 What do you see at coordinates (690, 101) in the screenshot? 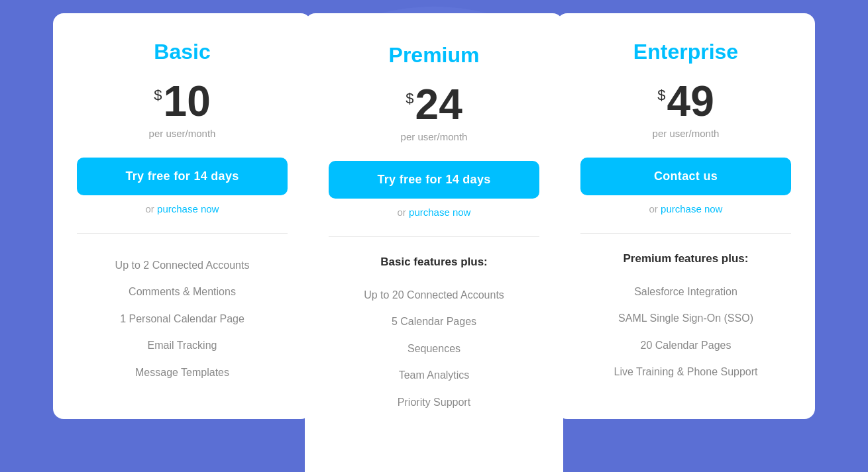
I see `enterprise-price: 49` at bounding box center [690, 101].